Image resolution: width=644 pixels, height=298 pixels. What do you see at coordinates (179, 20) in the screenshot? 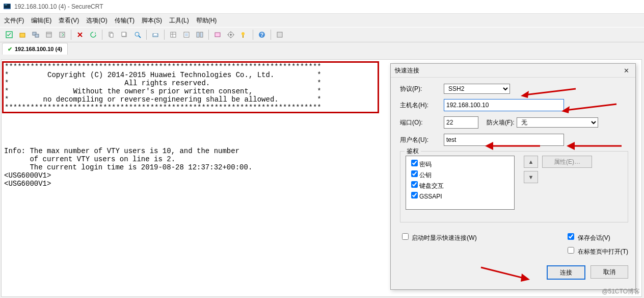
I see `menu-tools: 工具(L)` at bounding box center [179, 20].